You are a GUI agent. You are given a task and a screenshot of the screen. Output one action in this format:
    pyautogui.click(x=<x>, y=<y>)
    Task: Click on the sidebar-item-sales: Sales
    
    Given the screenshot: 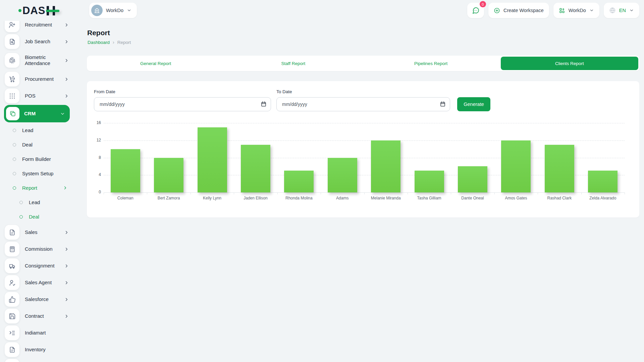 What is the action you would take?
    pyautogui.click(x=37, y=232)
    